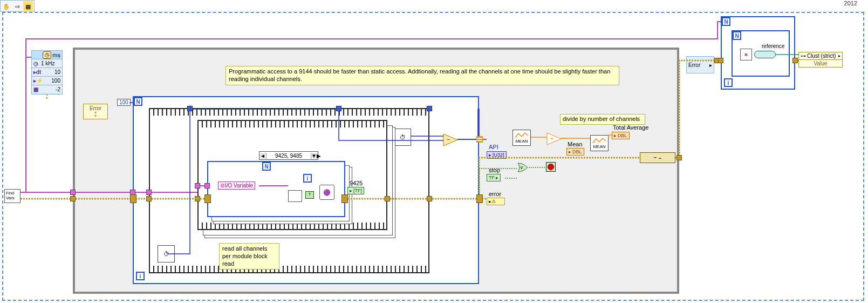 Image resolution: width=868 pixels, height=303 pixels. What do you see at coordinates (658, 158) in the screenshot?
I see `merge-node: ⫟⫠` at bounding box center [658, 158].